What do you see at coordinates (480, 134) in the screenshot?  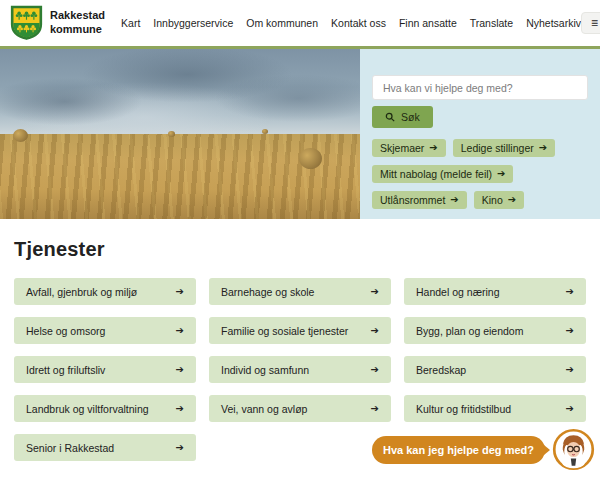 I see `hero-search-panel: Søk Skjemaer➔Ledige stillinger➔Mitt nabo…` at bounding box center [480, 134].